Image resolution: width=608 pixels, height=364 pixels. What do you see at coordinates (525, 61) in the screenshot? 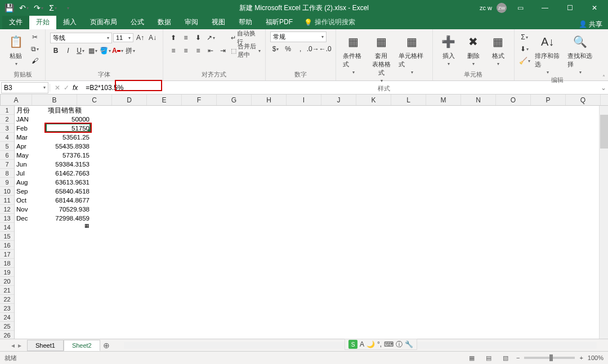
I see `clear-button: 🧹▾` at bounding box center [525, 61].